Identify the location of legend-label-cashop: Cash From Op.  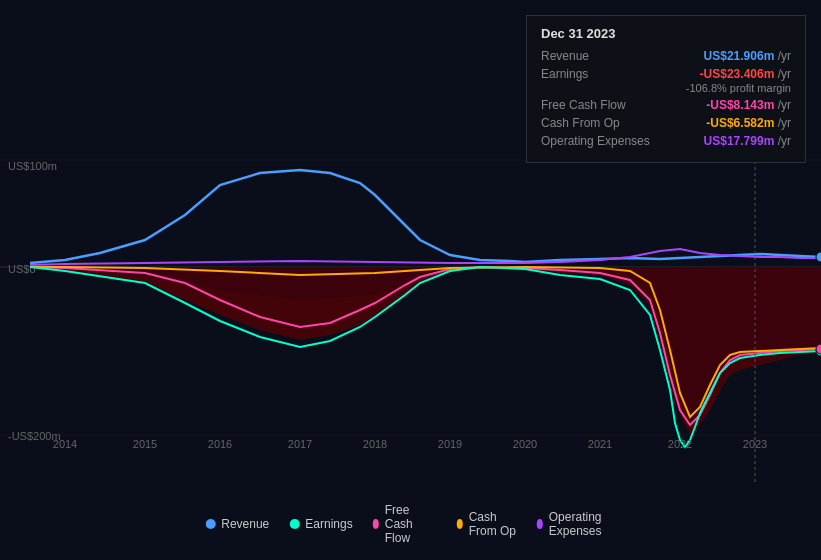
(493, 524).